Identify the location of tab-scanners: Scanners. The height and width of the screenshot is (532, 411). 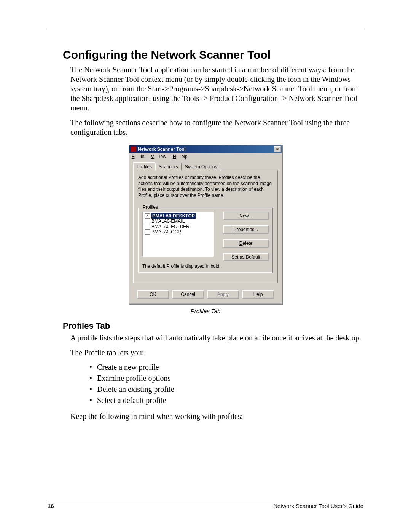
(168, 167).